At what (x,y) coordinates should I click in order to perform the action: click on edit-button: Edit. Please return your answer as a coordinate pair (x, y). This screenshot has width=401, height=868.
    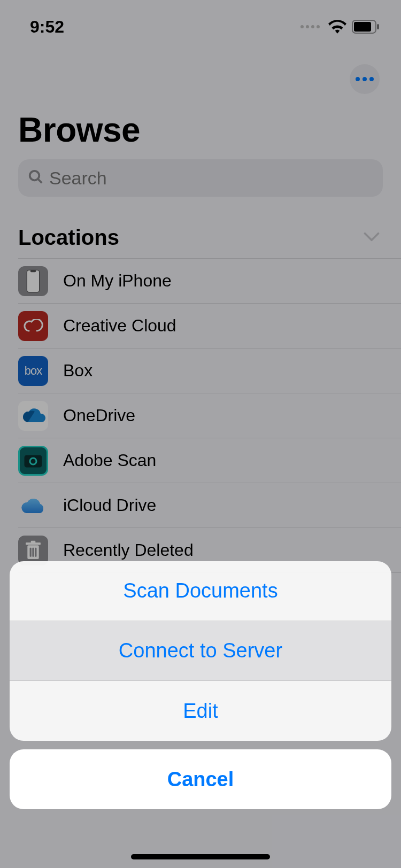
    Looking at the image, I should click on (200, 711).